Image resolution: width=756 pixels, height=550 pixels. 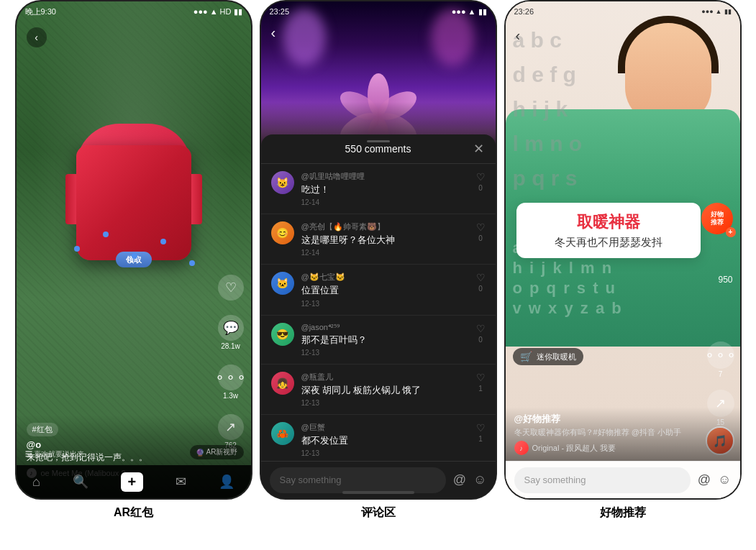 I want to click on recommend-line2: 推荐, so click(x=717, y=223).